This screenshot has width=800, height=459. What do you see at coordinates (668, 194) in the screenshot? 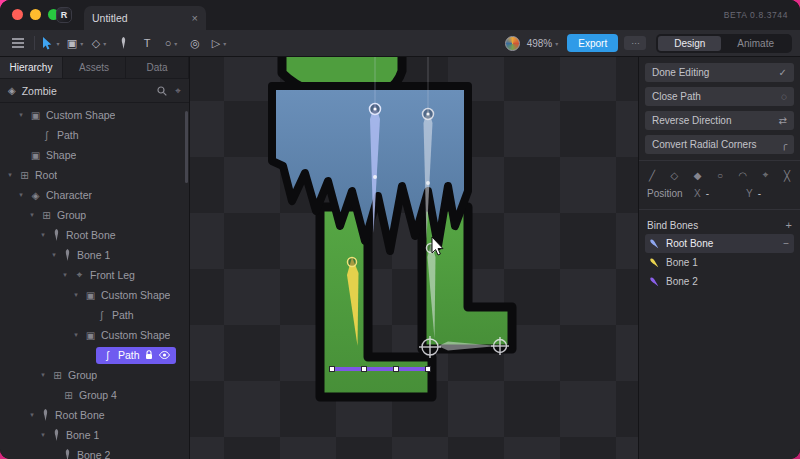
I see `position-label: Position` at bounding box center [668, 194].